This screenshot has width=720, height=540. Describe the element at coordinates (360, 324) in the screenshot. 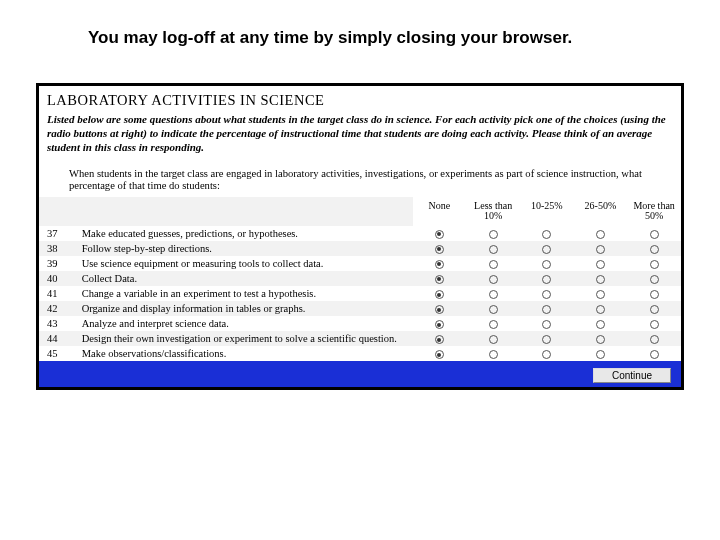

I see `table-row: 43Analyze and interpret science data.` at that location.